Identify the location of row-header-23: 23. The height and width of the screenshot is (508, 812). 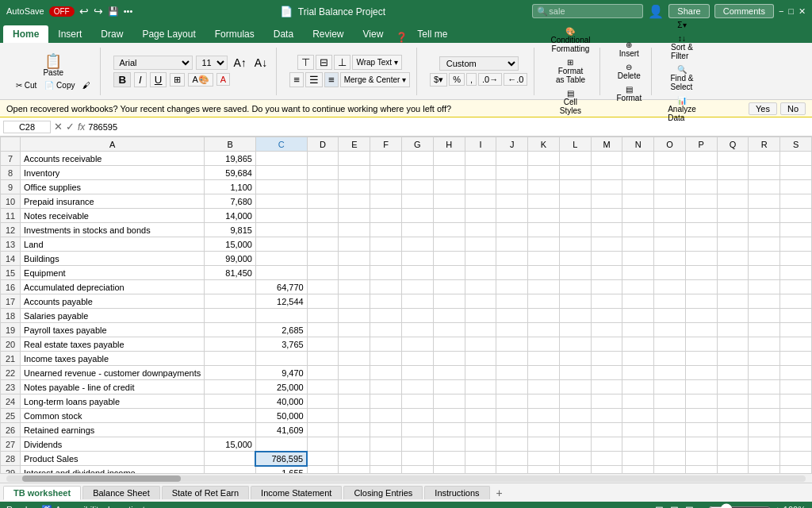
(11, 387).